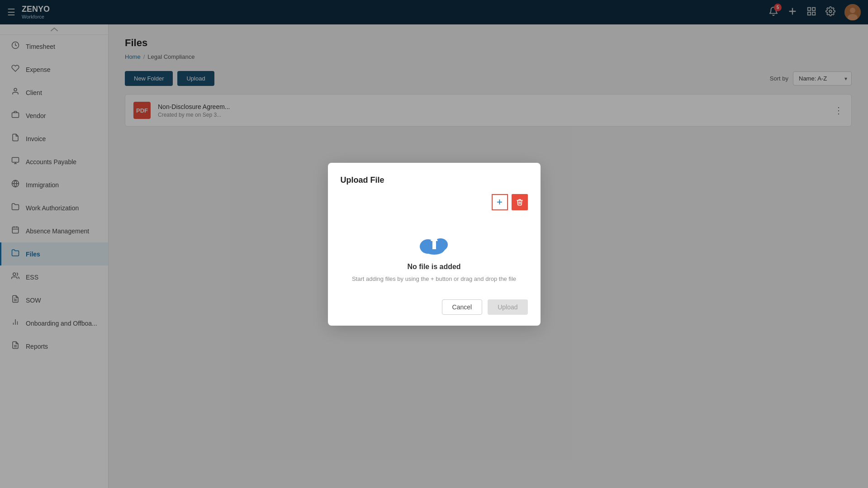  What do you see at coordinates (508, 307) in the screenshot?
I see `modal-upload-button: Upload` at bounding box center [508, 307].